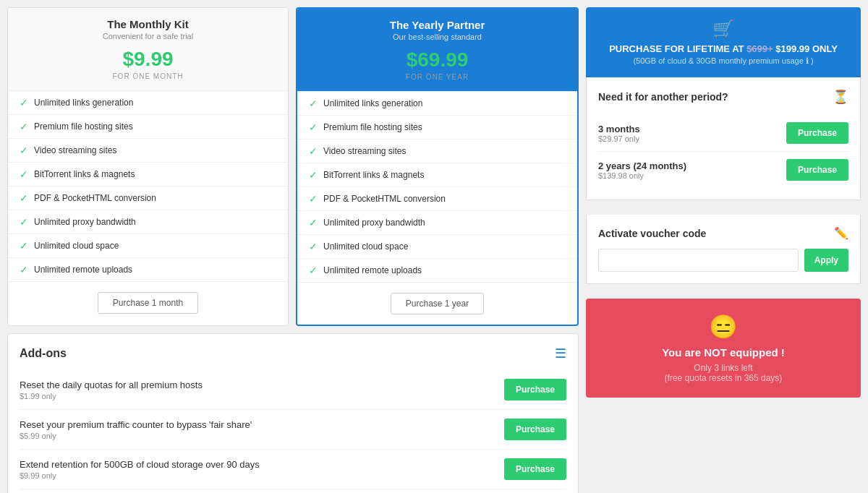 The width and height of the screenshot is (868, 493). I want to click on addons-title: Add-ons, so click(43, 353).